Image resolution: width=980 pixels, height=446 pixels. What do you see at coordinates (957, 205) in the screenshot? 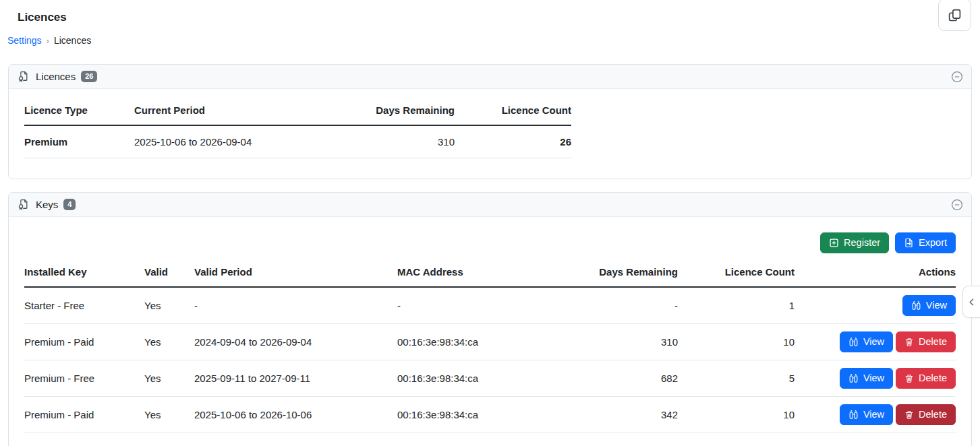
I see `keys-collapse-button` at bounding box center [957, 205].